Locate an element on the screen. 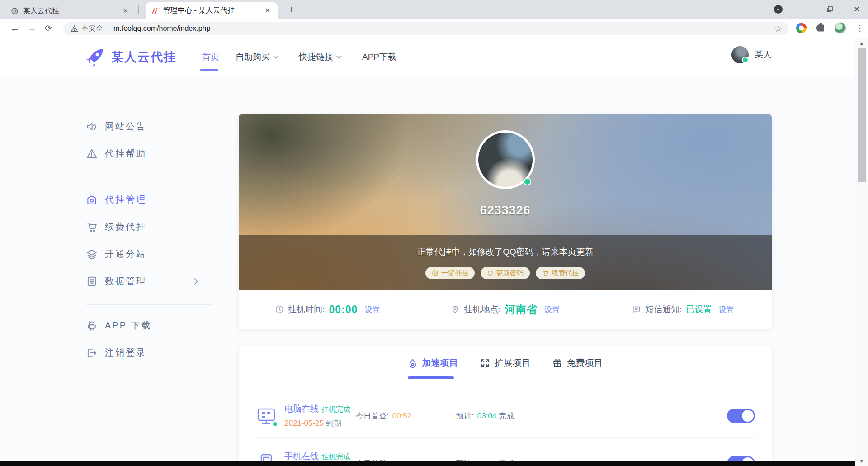 The height and width of the screenshot is (466, 868). nav-item-app-download: APP下载 is located at coordinates (379, 57).